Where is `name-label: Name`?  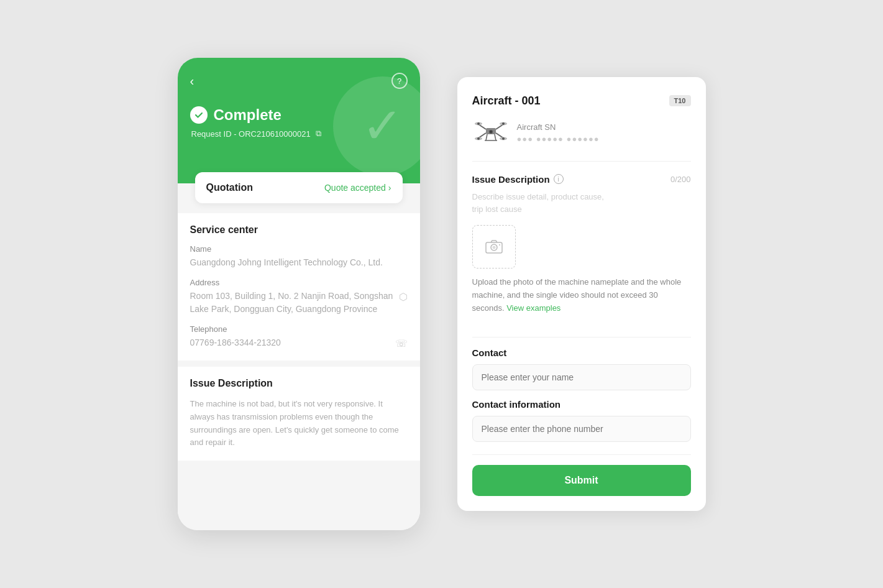 name-label: Name is located at coordinates (299, 249).